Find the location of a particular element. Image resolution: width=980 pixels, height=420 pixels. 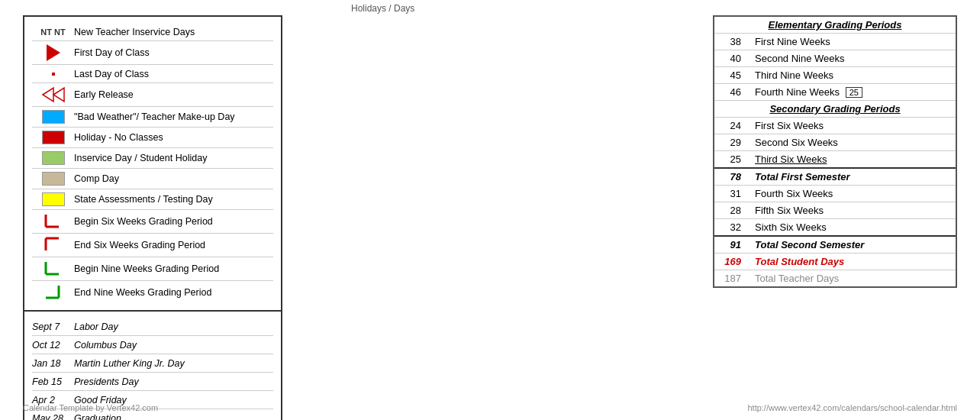

sec-num-s2-2: 32 is located at coordinates (731, 228).